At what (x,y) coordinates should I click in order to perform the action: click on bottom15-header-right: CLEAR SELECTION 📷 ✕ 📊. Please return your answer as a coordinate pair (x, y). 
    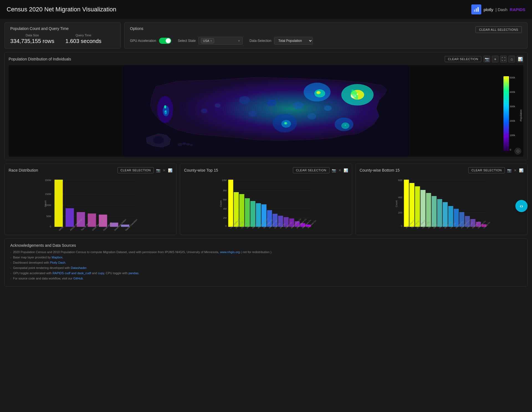
    Looking at the image, I should click on (496, 170).